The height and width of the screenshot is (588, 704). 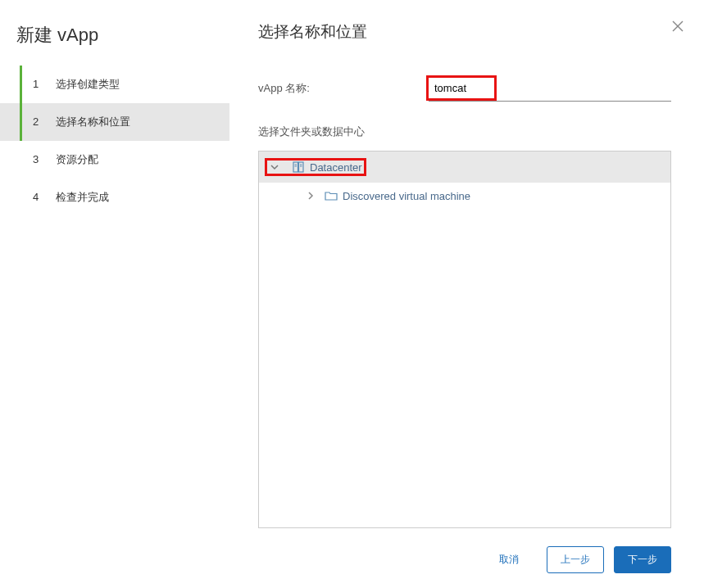 I want to click on next-button: 下一步, so click(x=643, y=560).